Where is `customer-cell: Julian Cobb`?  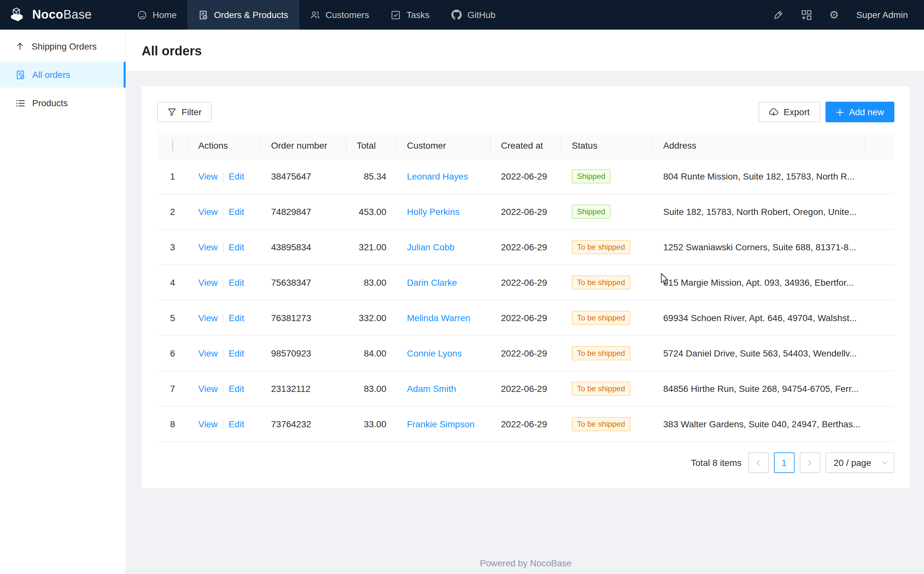
customer-cell: Julian Cobb is located at coordinates (444, 247).